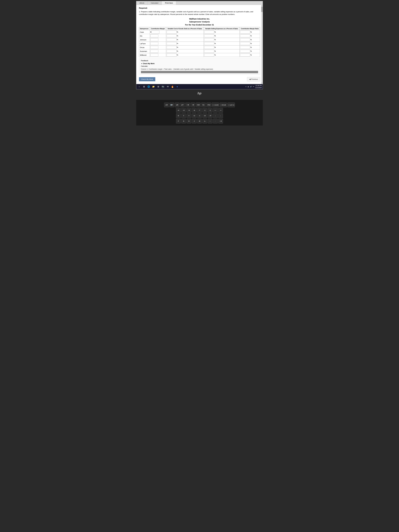 This screenshot has height=532, width=399. Describe the element at coordinates (189, 110) in the screenshot. I see `key-caret-6: ^6` at that location.